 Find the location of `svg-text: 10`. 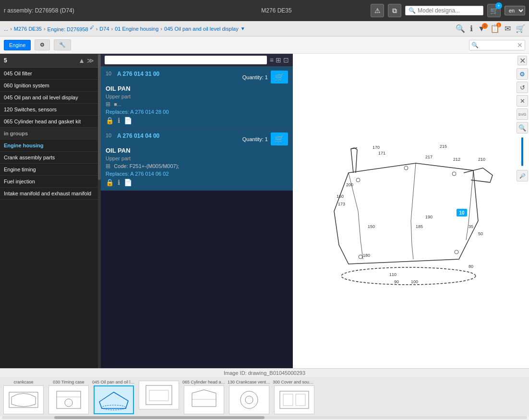

svg-text: 10 is located at coordinates (462, 213).